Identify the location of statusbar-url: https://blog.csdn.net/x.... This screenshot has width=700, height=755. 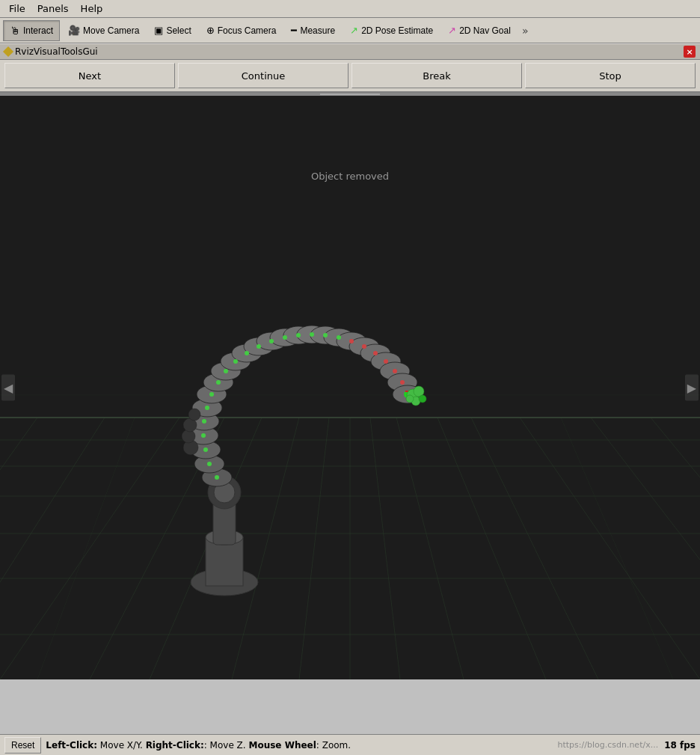
(607, 745).